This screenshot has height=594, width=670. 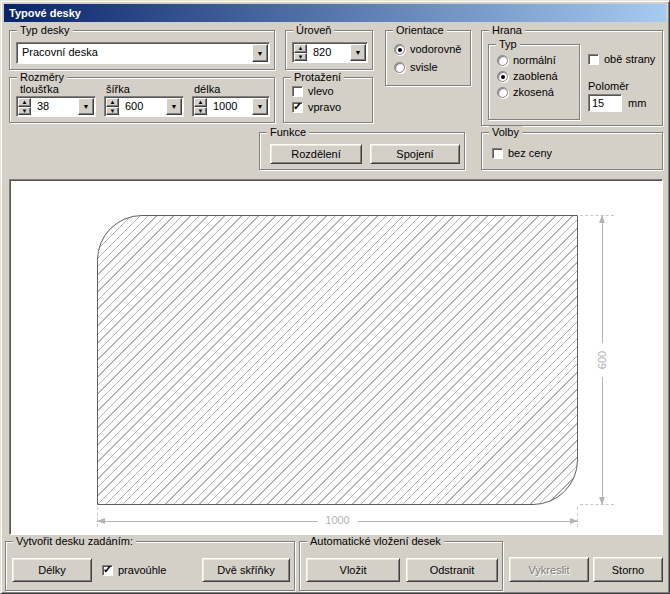 What do you see at coordinates (142, 570) in the screenshot?
I see `checkbox-label: pravoúhle` at bounding box center [142, 570].